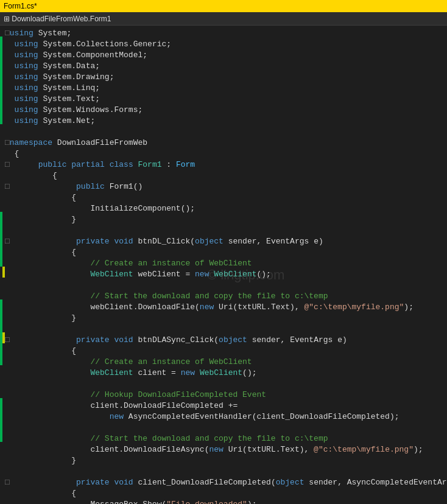 This screenshot has height=504, width=447. Describe the element at coordinates (21, 6) in the screenshot. I see `title-label: Form1.cs*` at that location.